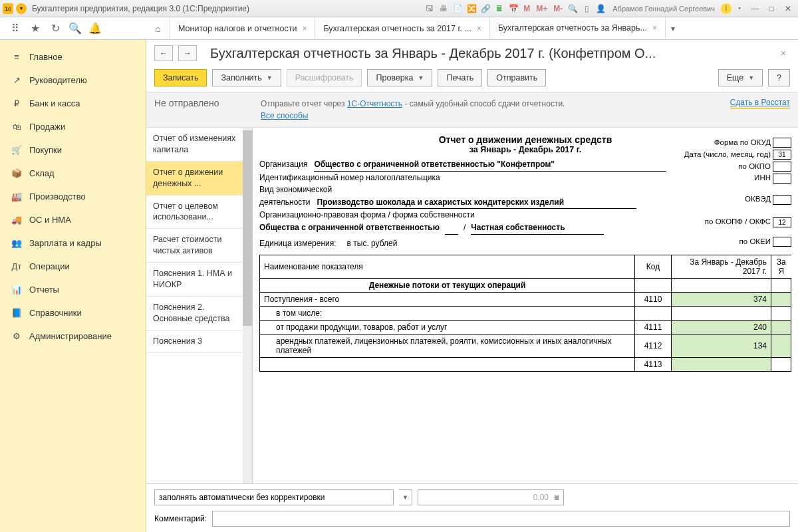 Image resolution: width=798 pixels, height=532 pixels. I want to click on toolbar-icon: 🖫, so click(430, 9).